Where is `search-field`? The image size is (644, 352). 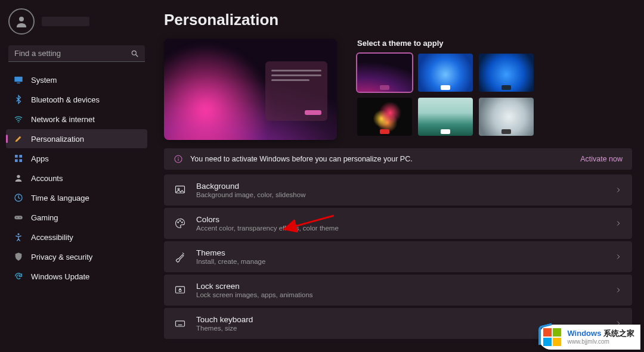 search-field is located at coordinates (76, 54).